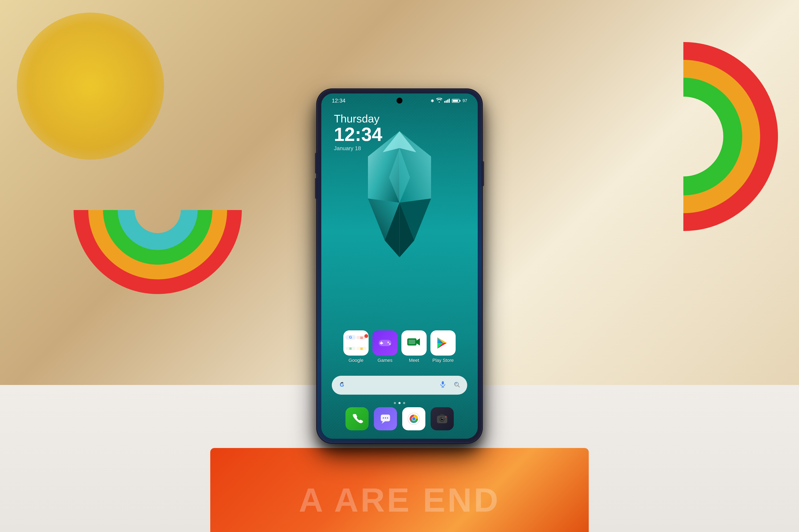 This screenshot has height=532, width=799. Describe the element at coordinates (399, 385) in the screenshot. I see `search-bar: G` at that location.